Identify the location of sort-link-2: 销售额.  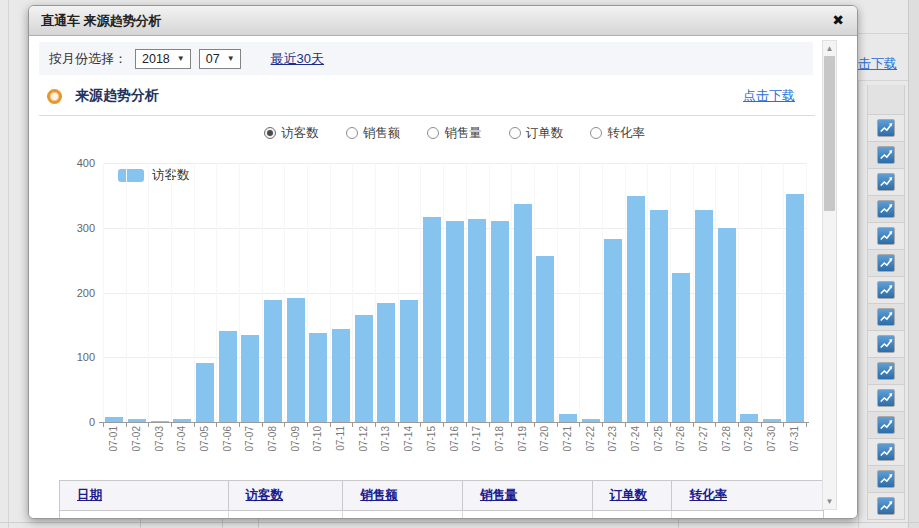
(379, 496).